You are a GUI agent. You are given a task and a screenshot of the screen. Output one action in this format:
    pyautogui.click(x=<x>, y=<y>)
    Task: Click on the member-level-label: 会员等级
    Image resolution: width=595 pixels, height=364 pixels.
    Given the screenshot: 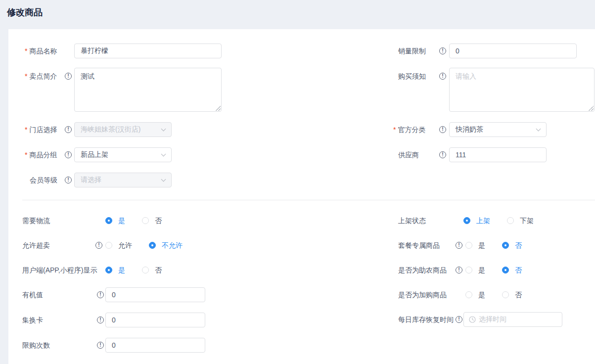 What is the action you would take?
    pyautogui.click(x=44, y=180)
    